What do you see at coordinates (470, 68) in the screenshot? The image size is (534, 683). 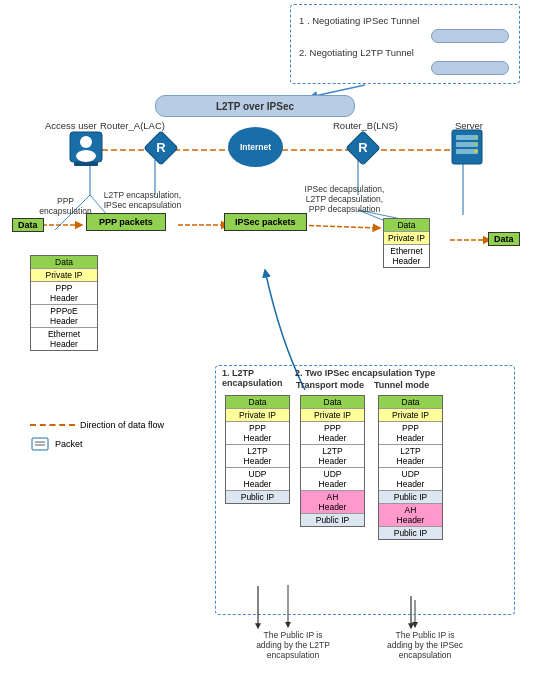 I see `l2tp-tunnel-bar` at bounding box center [470, 68].